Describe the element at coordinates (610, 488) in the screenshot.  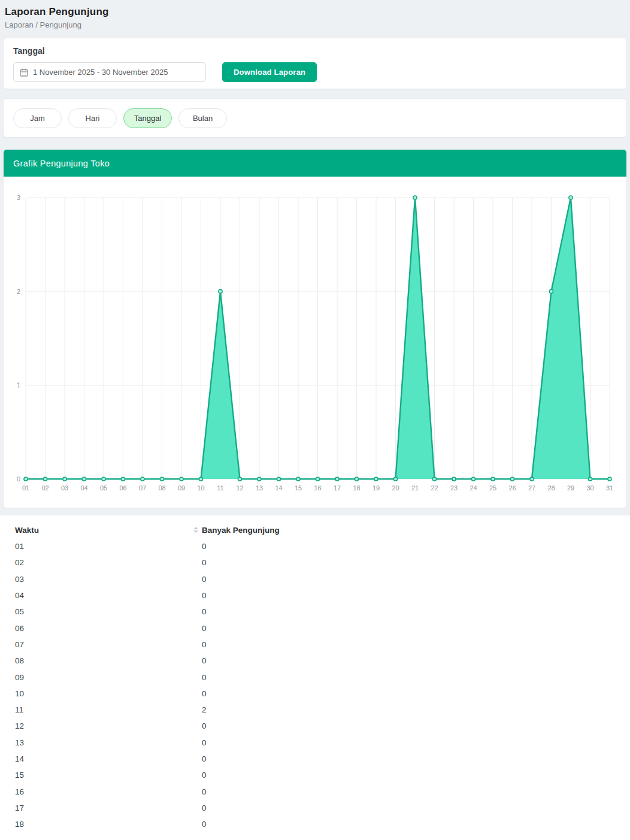
I see `svg-text: 31` at that location.